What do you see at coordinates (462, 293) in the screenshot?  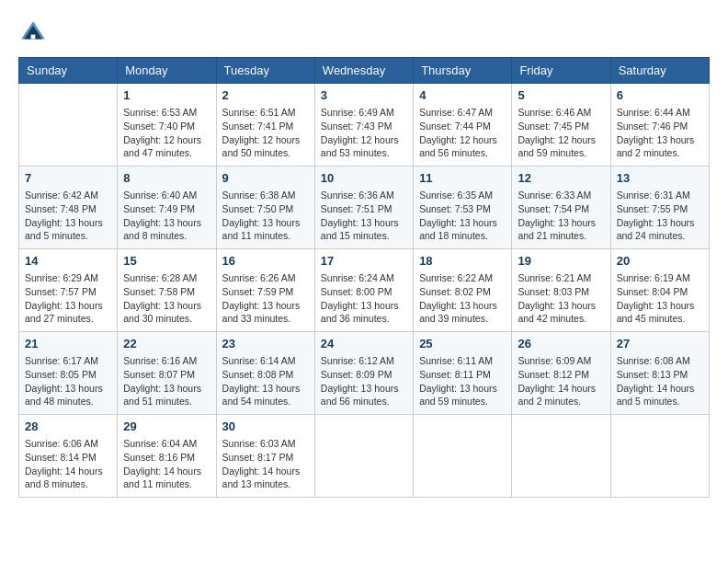 I see `day-info: Sunset: 8:02 PM` at bounding box center [462, 293].